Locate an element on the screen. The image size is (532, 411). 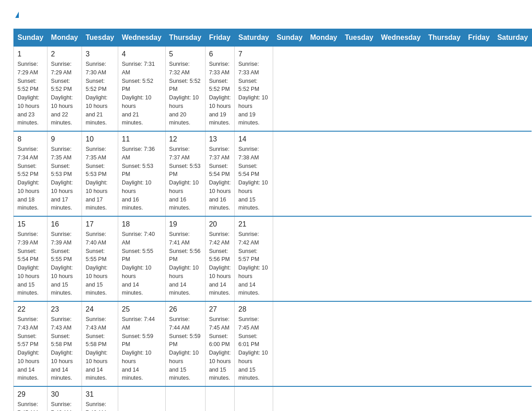
day-number: 28 is located at coordinates (253, 309).